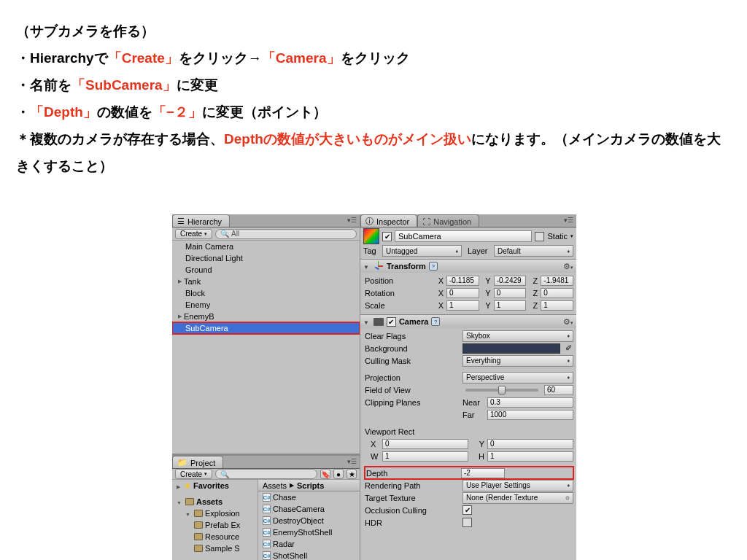 Image resolution: width=747 pixels, height=560 pixels. I want to click on hierarchy-tree: Main Camera Directional Light Ground Tan…, so click(266, 347).